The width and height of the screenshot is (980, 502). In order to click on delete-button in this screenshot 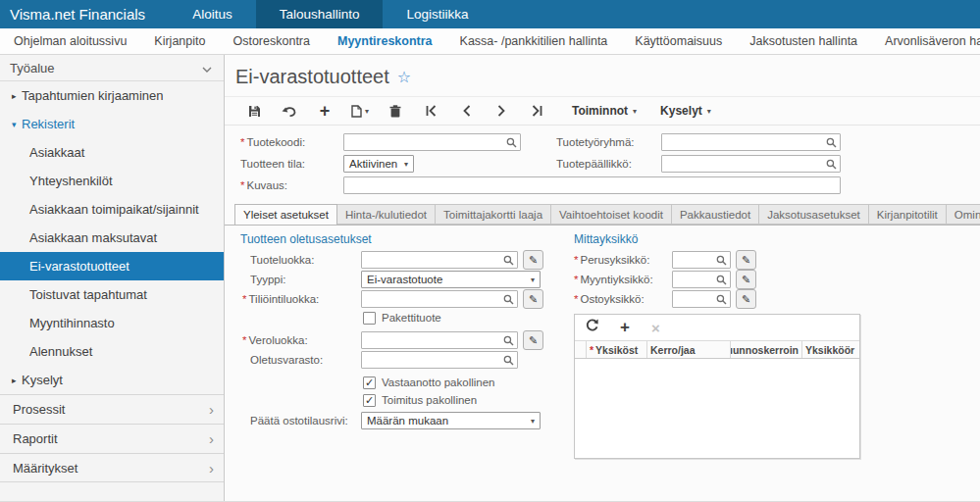, I will do `click(395, 111)`.